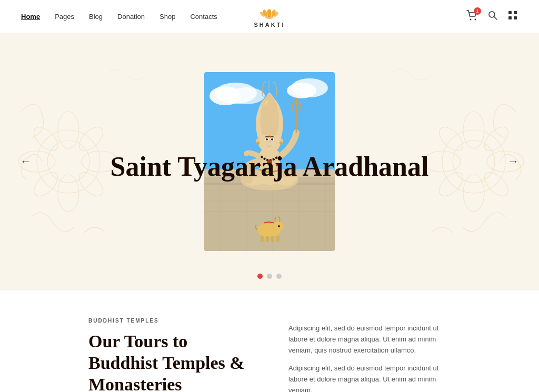  What do you see at coordinates (270, 16) in the screenshot?
I see `header: Home Pages Blog Donation Shop Contacts S…` at bounding box center [270, 16].